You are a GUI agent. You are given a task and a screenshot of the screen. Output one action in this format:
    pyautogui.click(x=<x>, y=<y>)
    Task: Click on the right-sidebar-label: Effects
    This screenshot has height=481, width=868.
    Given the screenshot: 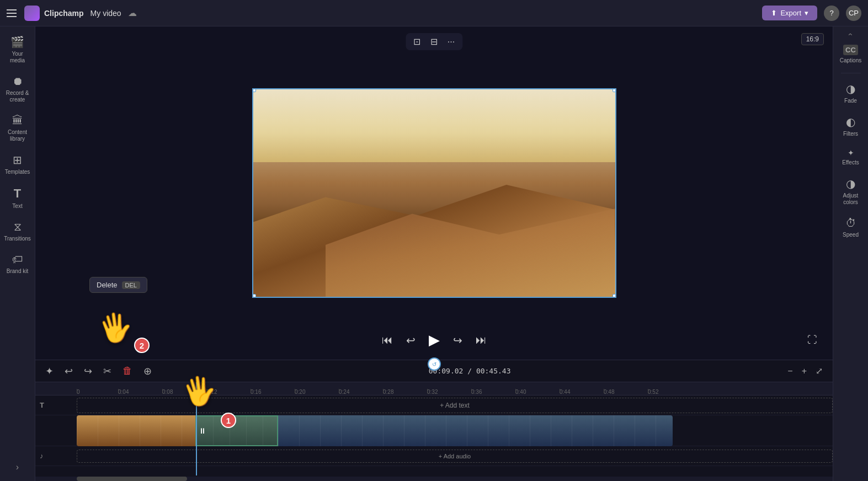 What is the action you would take?
    pyautogui.click(x=850, y=163)
    